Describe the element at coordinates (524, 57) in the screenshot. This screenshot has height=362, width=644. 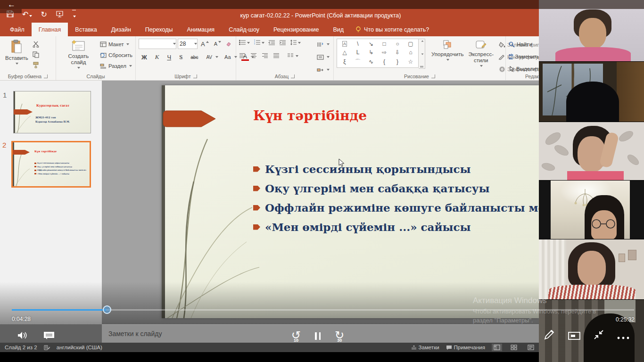
I see `replace-button: abac Заменить` at that location.